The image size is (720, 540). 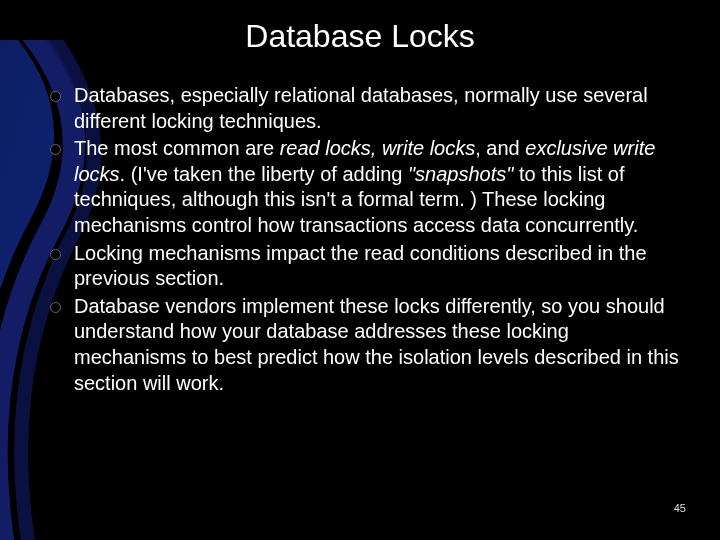 I want to click on bullet-text: Databases, especially relational databas…, so click(x=361, y=108).